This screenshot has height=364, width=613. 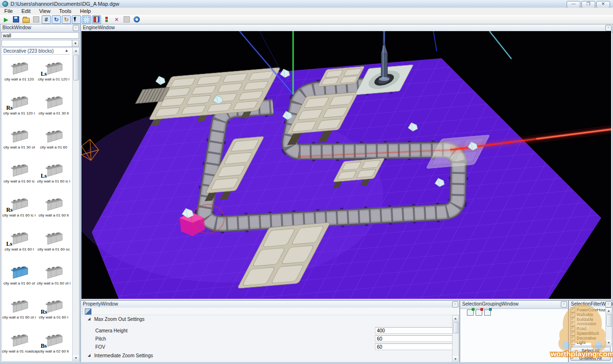 What do you see at coordinates (19, 311) in the screenshot?
I see `block-item: city wall a 01 60 ot r` at bounding box center [19, 311].